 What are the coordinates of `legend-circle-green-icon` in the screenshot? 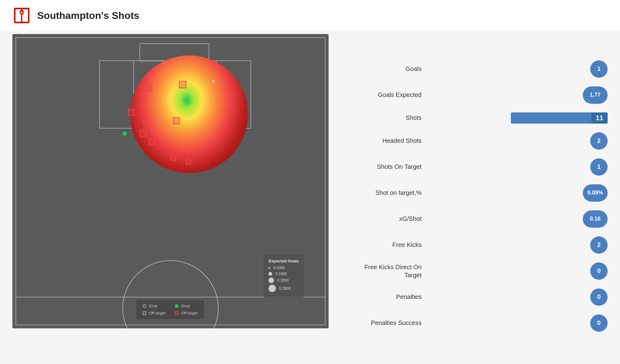 It's located at (177, 306).